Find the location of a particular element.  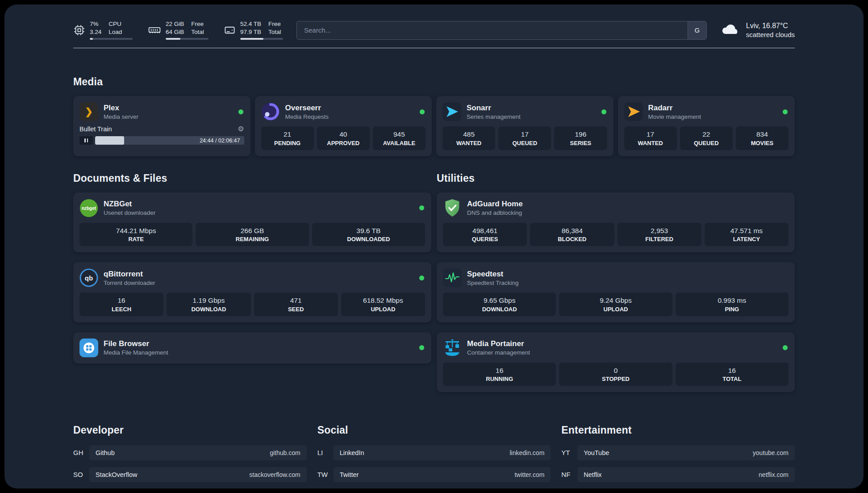

bookmark-row: LI LinkedIn linkedin.com is located at coordinates (434, 453).